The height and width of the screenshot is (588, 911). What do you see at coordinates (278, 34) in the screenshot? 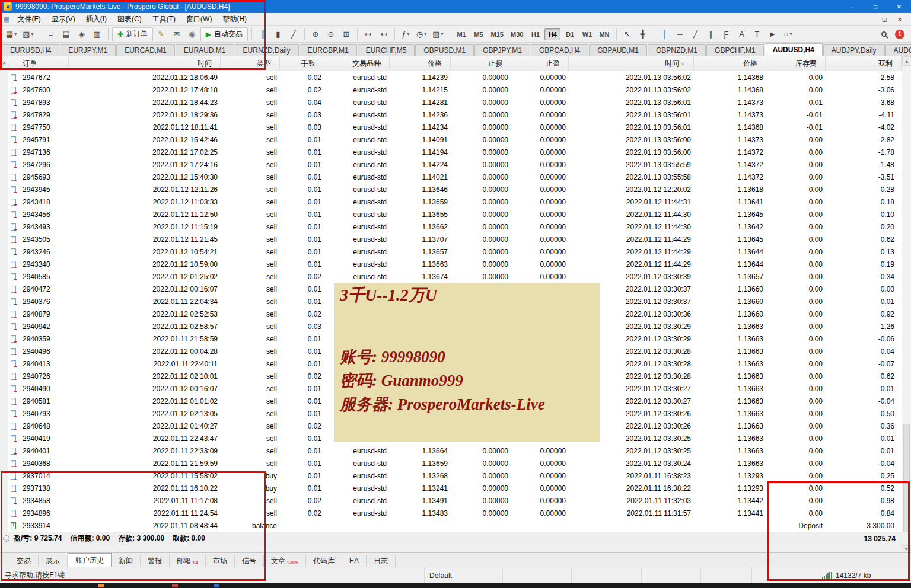
I see `candle-chart-button: ▮` at bounding box center [278, 34].